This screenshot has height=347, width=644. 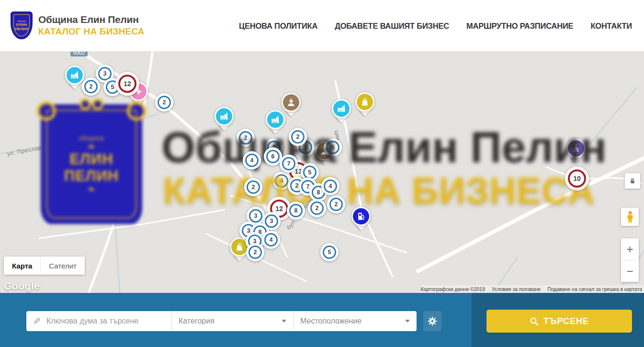 I want to click on cluster-marker: 8, so click(x=296, y=211).